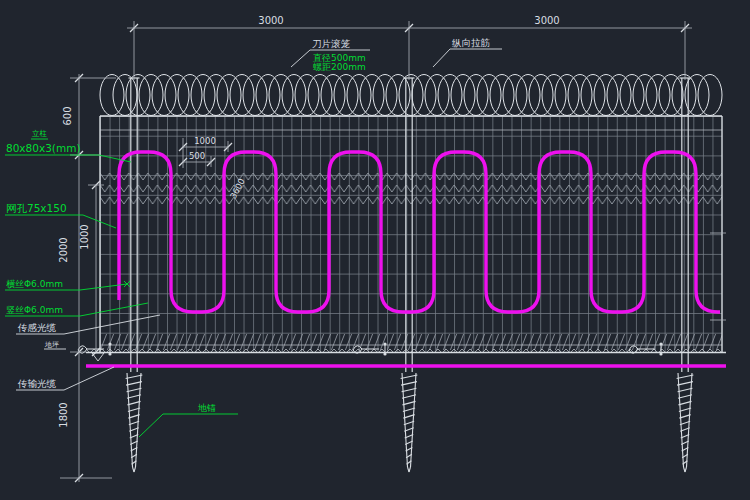 The image size is (750, 500). What do you see at coordinates (411, 190) in the screenshot?
I see `mesh-fold-band` at bounding box center [411, 190].